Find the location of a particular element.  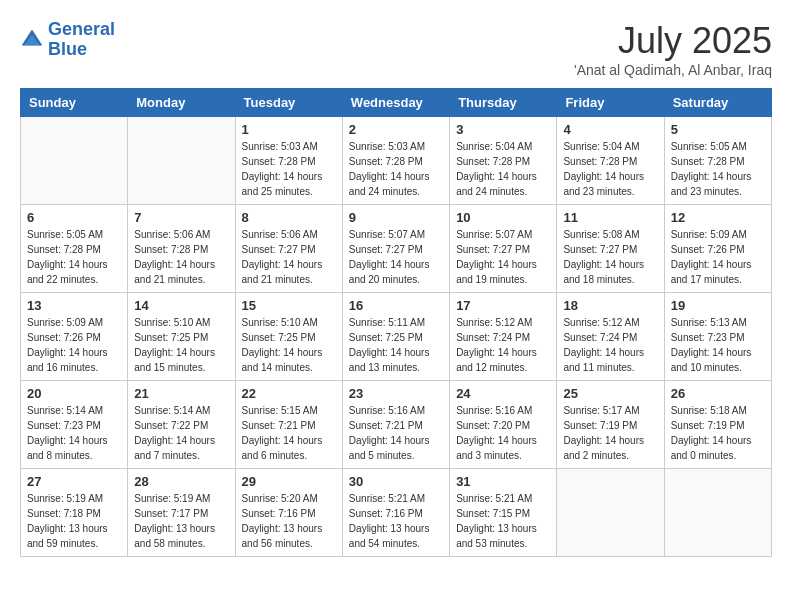

calendar-cell: 9Sunrise: 5:07 AM Sunset: 7:27 PM Daylig… is located at coordinates (396, 249).